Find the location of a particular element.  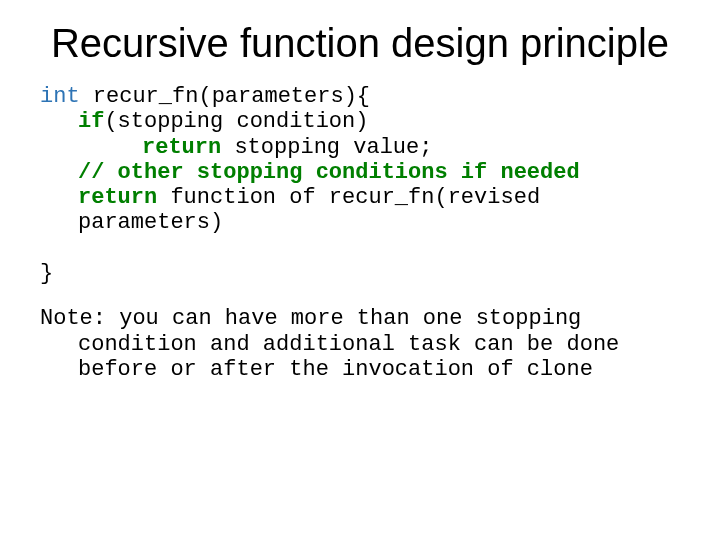

keyword-int: int is located at coordinates (60, 96).